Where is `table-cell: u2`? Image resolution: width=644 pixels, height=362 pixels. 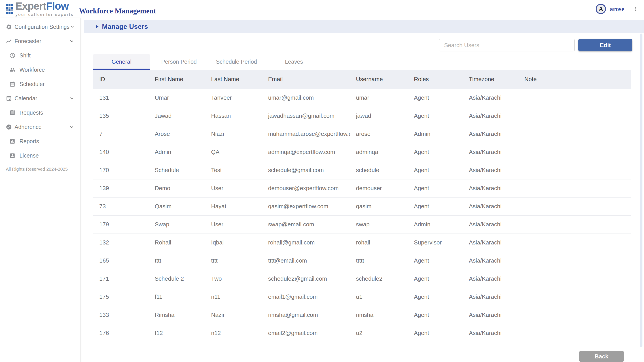 table-cell: u2 is located at coordinates (379, 333).